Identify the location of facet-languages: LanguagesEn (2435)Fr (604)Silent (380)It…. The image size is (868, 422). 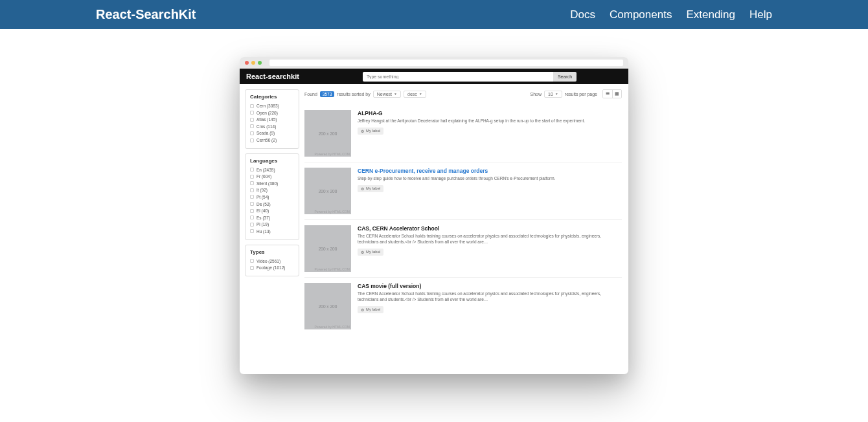
(272, 197).